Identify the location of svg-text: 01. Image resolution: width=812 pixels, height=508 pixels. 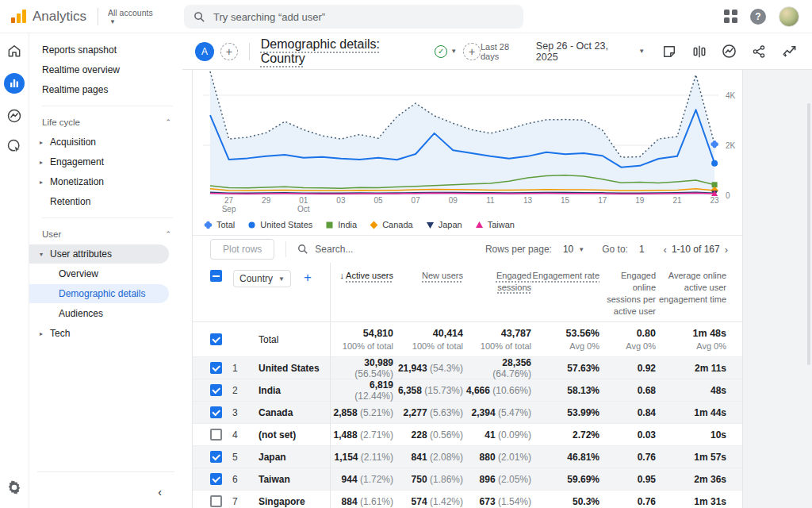
(304, 200).